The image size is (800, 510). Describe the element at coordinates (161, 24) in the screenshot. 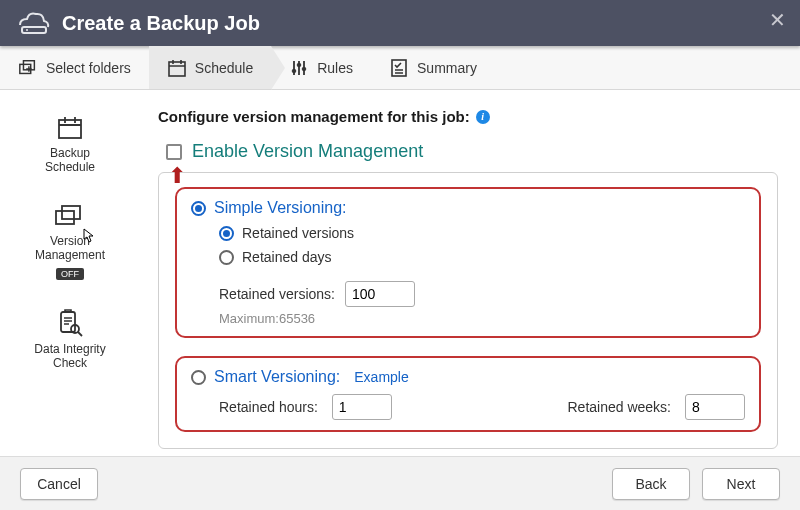

I see `dialog-title: Create a Backup Job` at that location.